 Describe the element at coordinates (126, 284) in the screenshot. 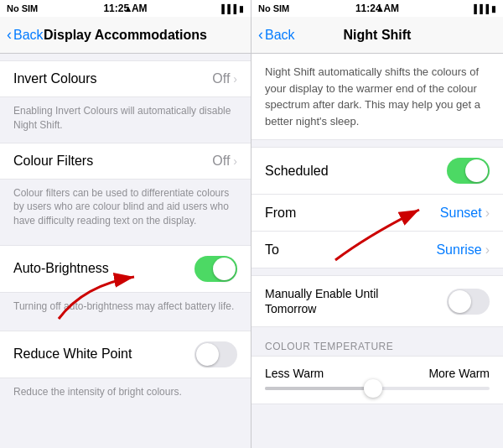

I see `auto-brightness-section: Auto-Brightness Turning off auto-brightn…` at that location.